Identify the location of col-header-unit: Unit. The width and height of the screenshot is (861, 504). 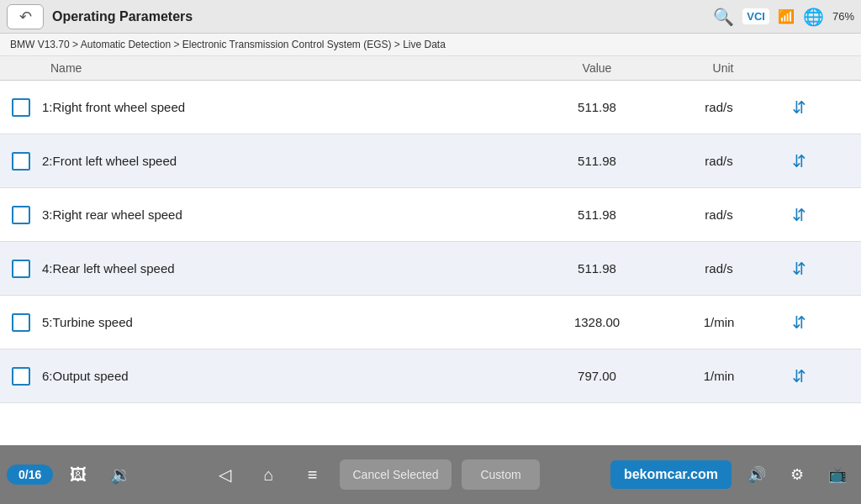
(723, 68).